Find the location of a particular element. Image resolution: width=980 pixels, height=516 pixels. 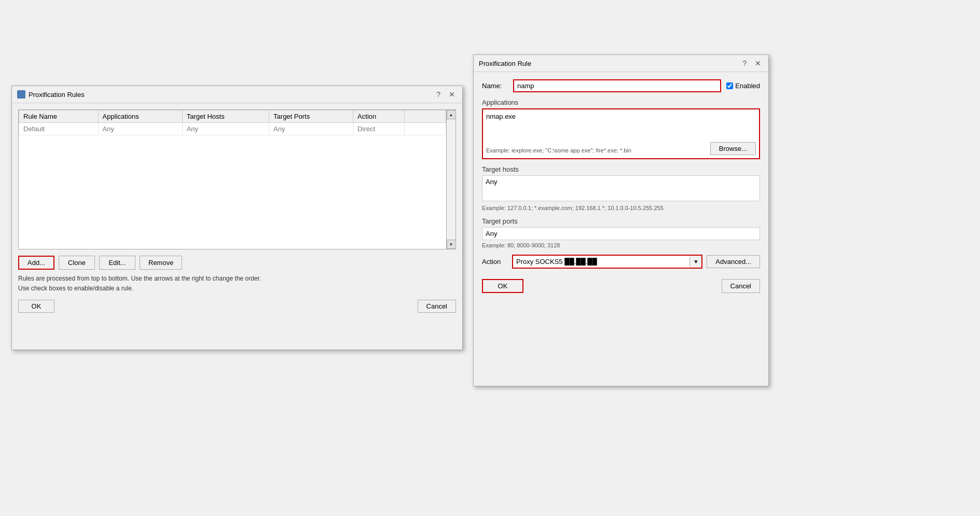

target-ports-label: Target ports is located at coordinates (621, 221).